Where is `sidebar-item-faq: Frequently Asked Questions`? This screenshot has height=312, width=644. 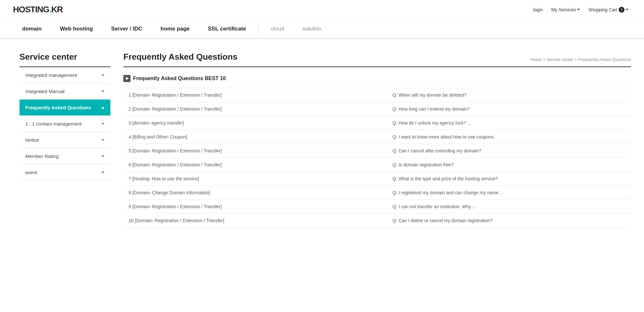
sidebar-item-faq: Frequently Asked Questions is located at coordinates (65, 108).